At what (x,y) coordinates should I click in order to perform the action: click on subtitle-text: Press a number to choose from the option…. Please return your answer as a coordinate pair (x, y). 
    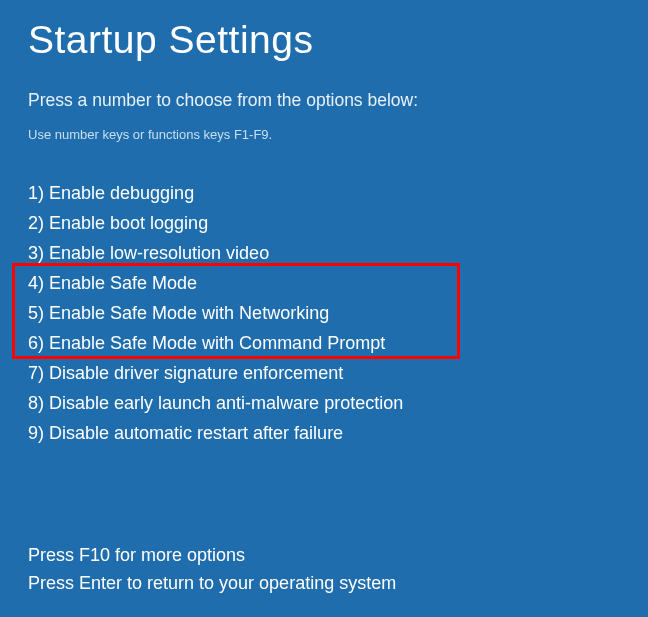
    Looking at the image, I should click on (324, 100).